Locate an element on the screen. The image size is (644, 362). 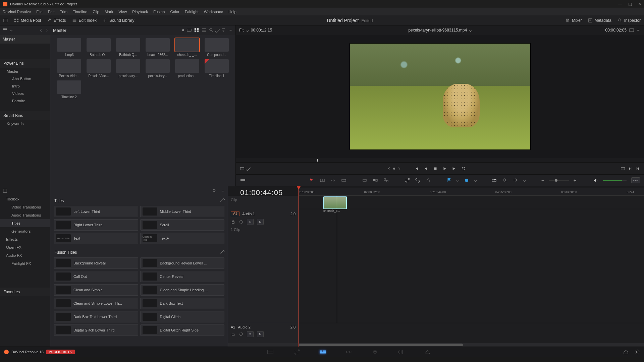
fusion-title-preset: Background Reveal is located at coordinates (96, 263).